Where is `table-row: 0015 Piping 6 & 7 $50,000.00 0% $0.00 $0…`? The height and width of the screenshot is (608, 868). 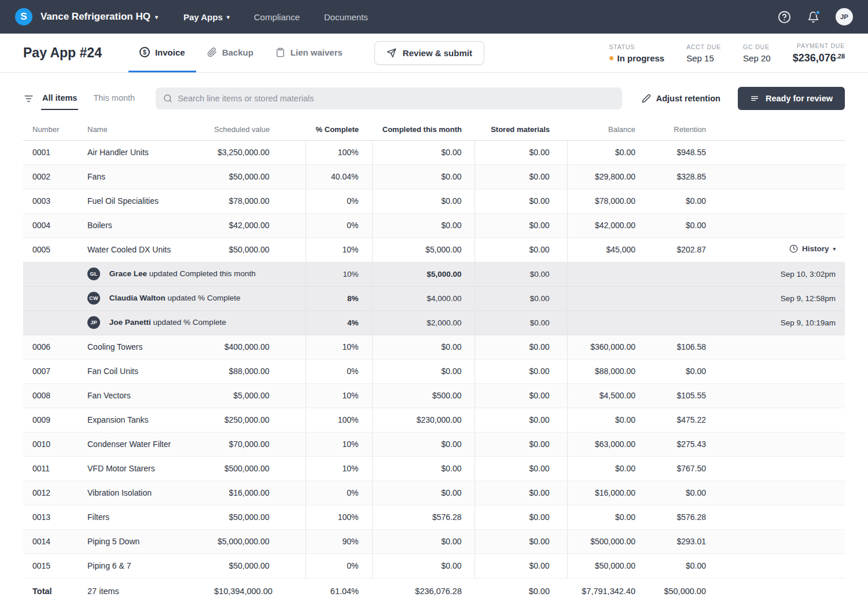
table-row: 0015 Piping 6 & 7 $50,000.00 0% $0.00 $0… is located at coordinates (434, 566).